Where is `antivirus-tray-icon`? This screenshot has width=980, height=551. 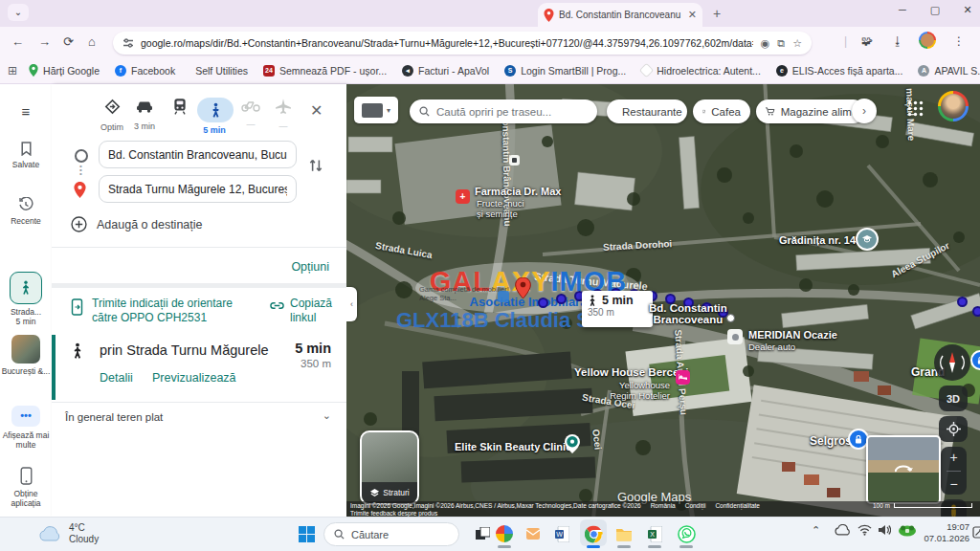
antivirus-tray-icon is located at coordinates (907, 532).